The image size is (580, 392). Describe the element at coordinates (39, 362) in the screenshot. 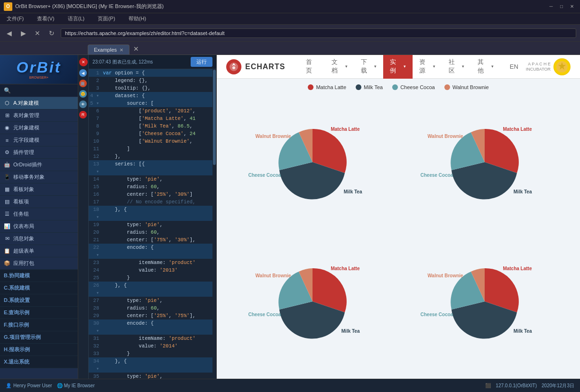

I see `sidebar-item-exit: X.退出系统` at that location.